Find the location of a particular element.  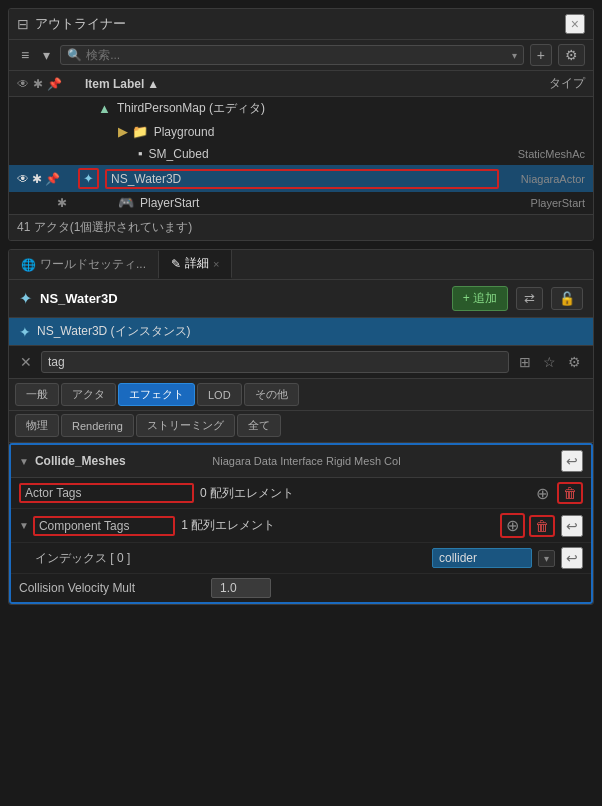

component-tags-value: 1 配列エレメント is located at coordinates (338, 526).